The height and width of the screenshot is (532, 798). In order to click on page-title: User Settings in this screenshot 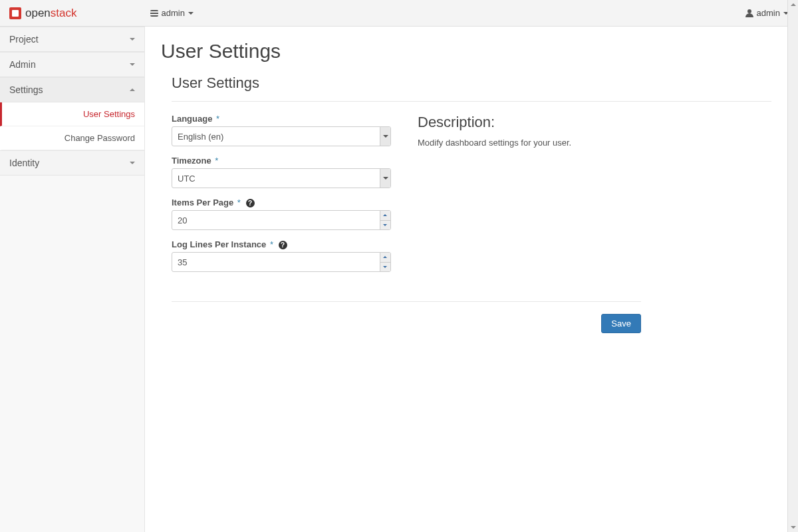, I will do `click(471, 51)`.